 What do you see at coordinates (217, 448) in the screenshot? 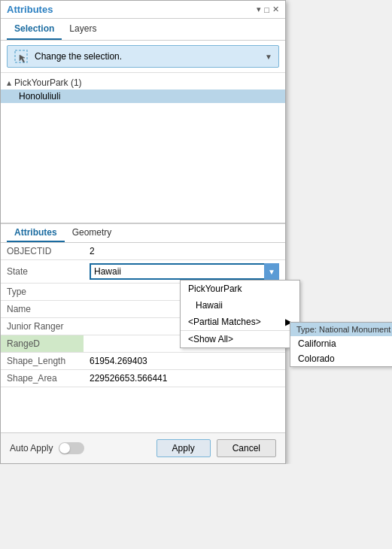
I see `footer-buttons: Apply Cancel` at bounding box center [217, 448].